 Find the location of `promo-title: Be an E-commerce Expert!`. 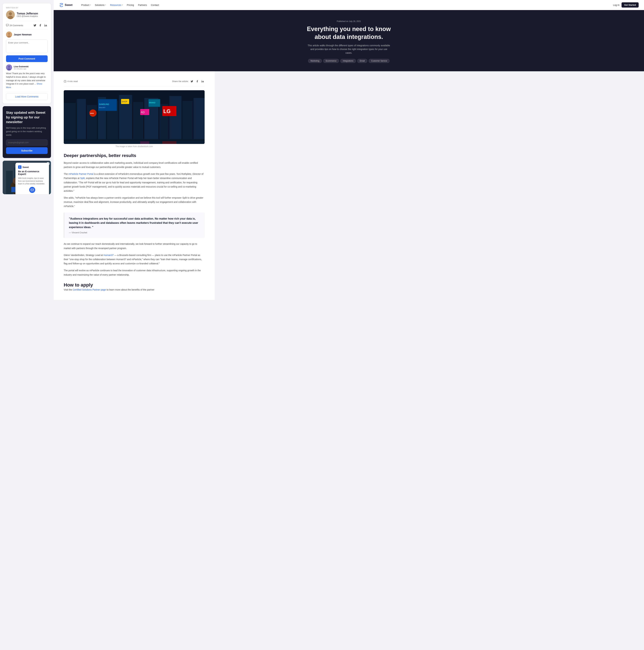

promo-title: Be an E-commerce Expert! is located at coordinates (32, 173).